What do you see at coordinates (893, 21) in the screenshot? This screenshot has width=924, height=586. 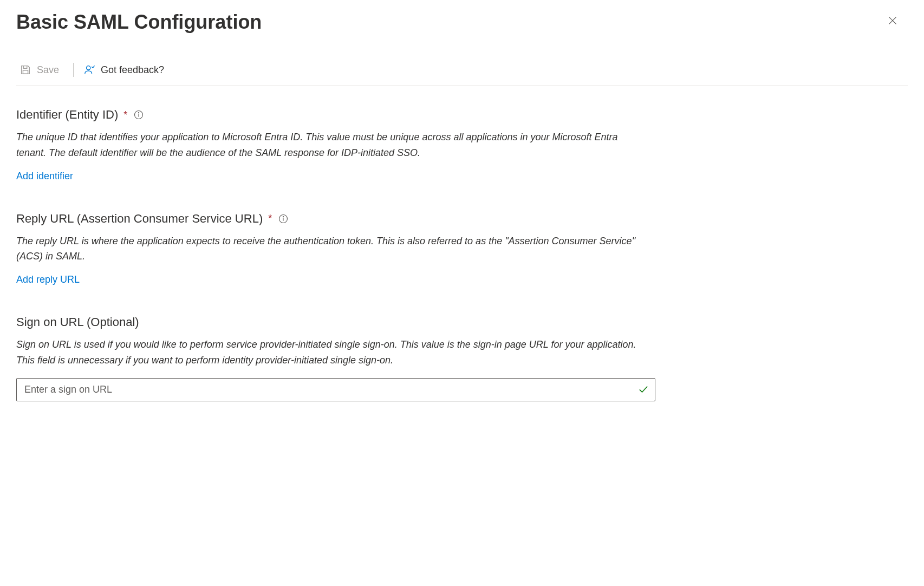 I see `close-icon` at bounding box center [893, 21].